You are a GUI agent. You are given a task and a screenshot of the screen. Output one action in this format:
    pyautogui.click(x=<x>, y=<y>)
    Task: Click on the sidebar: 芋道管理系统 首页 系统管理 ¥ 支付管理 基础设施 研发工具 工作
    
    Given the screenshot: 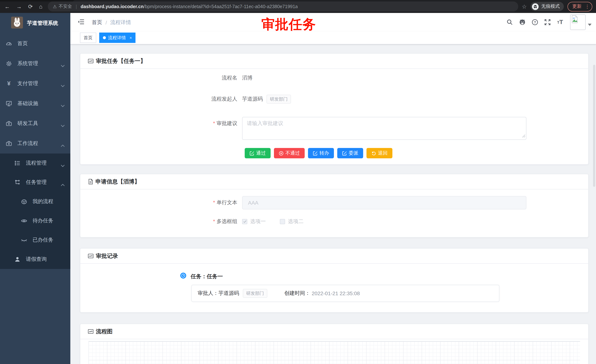 What is the action you would take?
    pyautogui.click(x=35, y=189)
    